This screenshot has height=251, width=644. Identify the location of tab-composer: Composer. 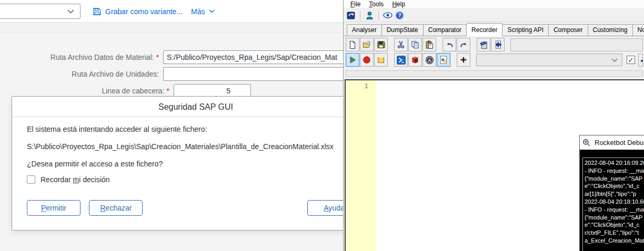
(568, 30).